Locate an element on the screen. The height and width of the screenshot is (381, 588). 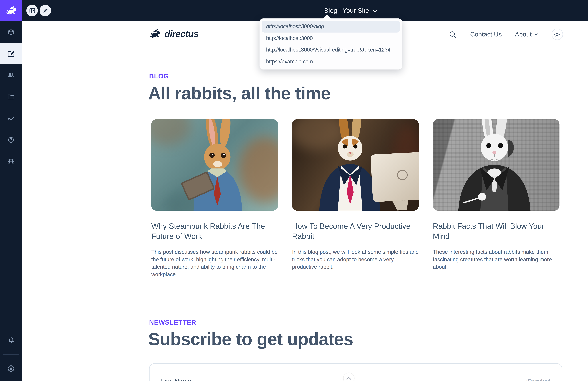
url-option: http://localhost:3000/?visual-editing=tr… is located at coordinates (331, 50).